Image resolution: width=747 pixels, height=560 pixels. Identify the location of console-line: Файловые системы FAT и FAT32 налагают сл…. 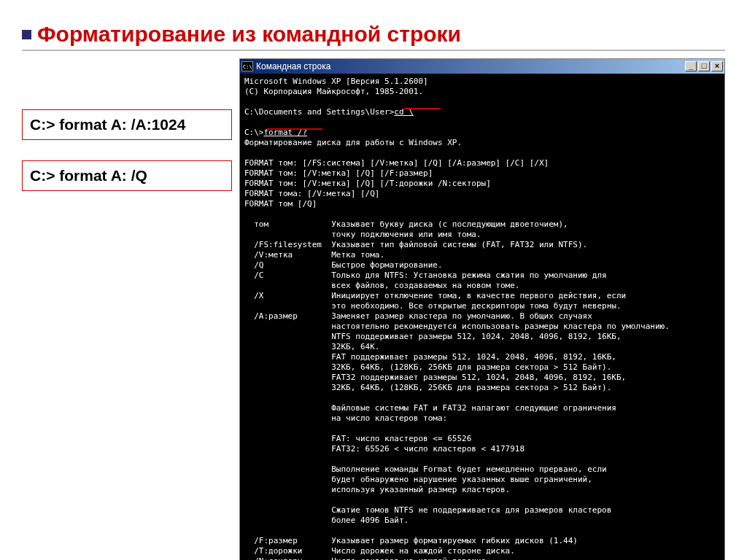
(430, 408).